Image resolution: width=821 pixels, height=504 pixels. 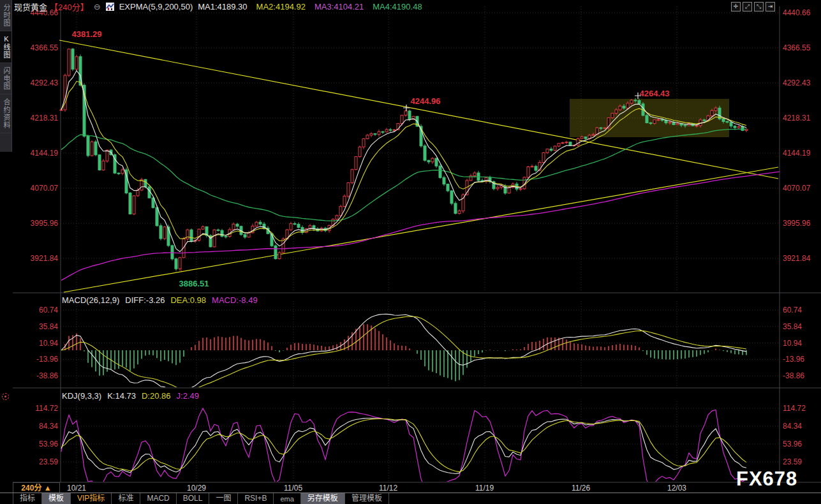 I want to click on watermark: FX678, so click(x=767, y=479).